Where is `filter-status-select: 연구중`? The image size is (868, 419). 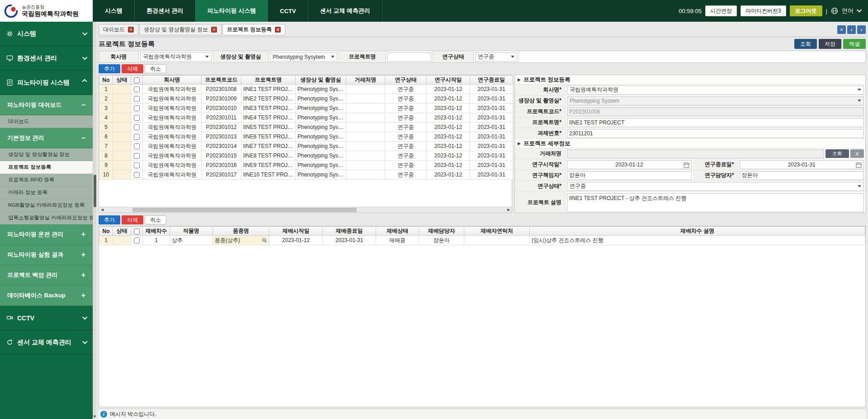 filter-status-select: 연구중 is located at coordinates (496, 57).